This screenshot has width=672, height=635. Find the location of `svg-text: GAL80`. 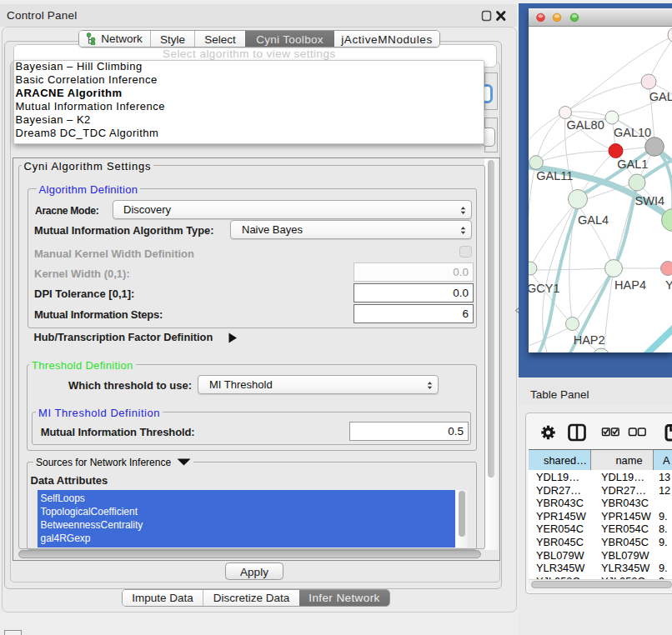

svg-text: GAL80 is located at coordinates (585, 125).